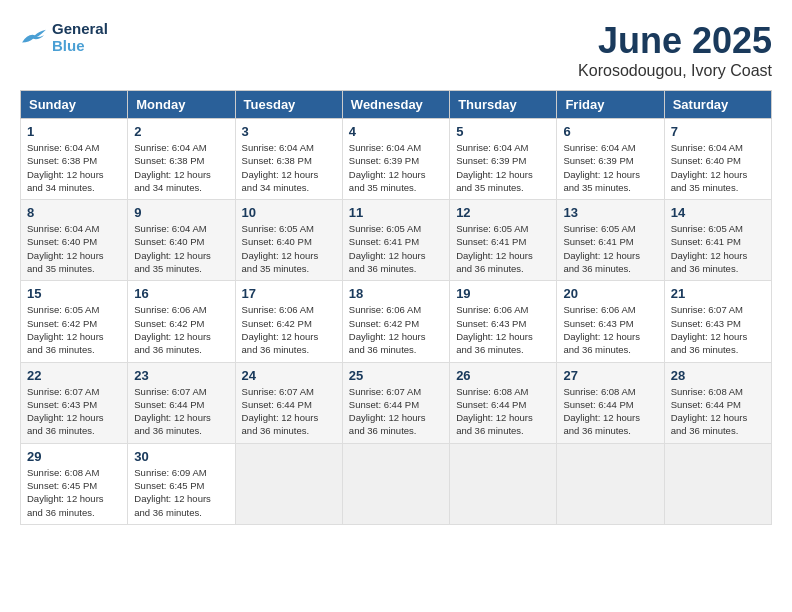 The width and height of the screenshot is (792, 612). What do you see at coordinates (503, 294) in the screenshot?
I see `day-number: 19` at bounding box center [503, 294].